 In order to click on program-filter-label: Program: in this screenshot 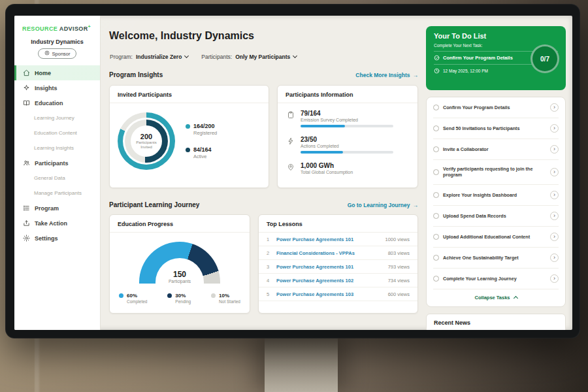, I will do `click(122, 57)`.